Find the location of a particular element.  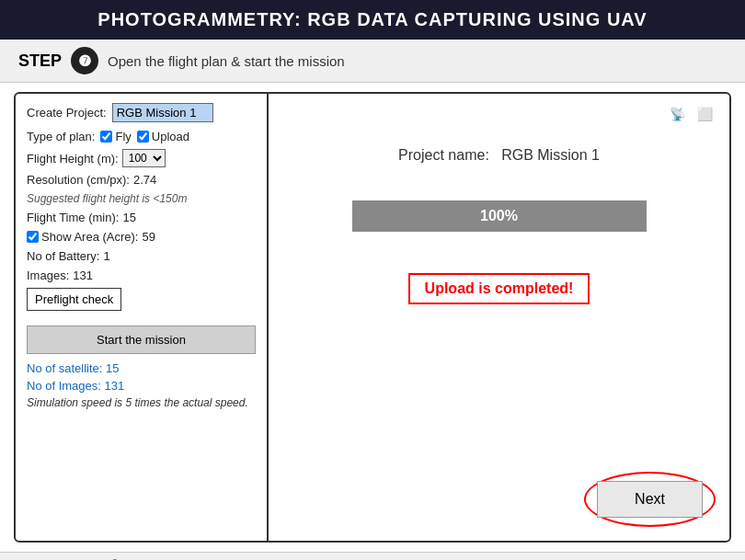

images-label: Images: is located at coordinates (48, 276).